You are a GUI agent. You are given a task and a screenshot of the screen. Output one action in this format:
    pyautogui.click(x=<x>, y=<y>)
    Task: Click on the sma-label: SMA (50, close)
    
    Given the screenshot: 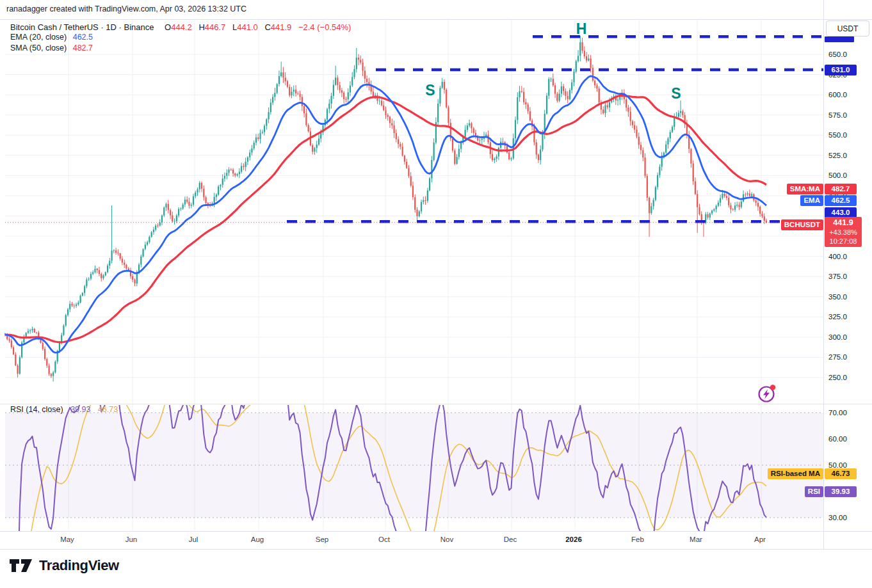 What is the action you would take?
    pyautogui.click(x=38, y=48)
    